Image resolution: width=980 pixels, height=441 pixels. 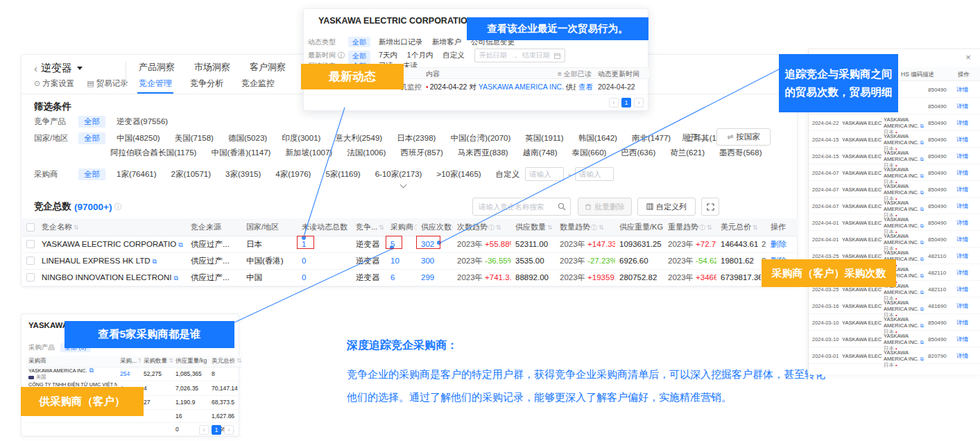 I want to click on dynamics-company-link: YASKAWA AMERICA INC., so click(x=522, y=87).